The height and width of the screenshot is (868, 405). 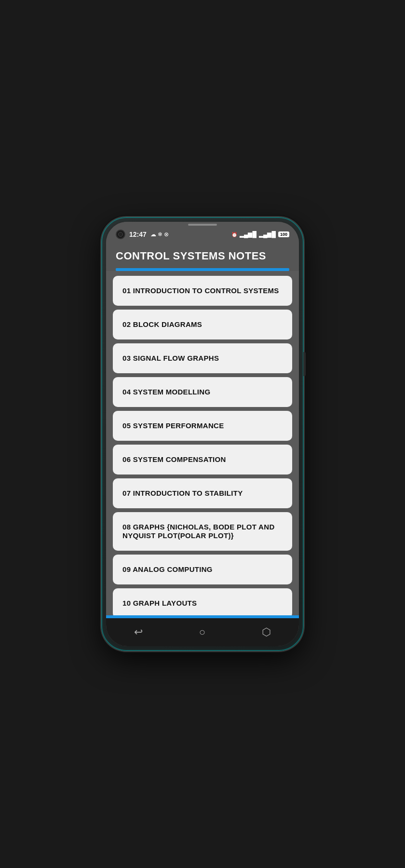 I want to click on list-item: 06 SYSTEM COMPENSATION, so click(x=202, y=460).